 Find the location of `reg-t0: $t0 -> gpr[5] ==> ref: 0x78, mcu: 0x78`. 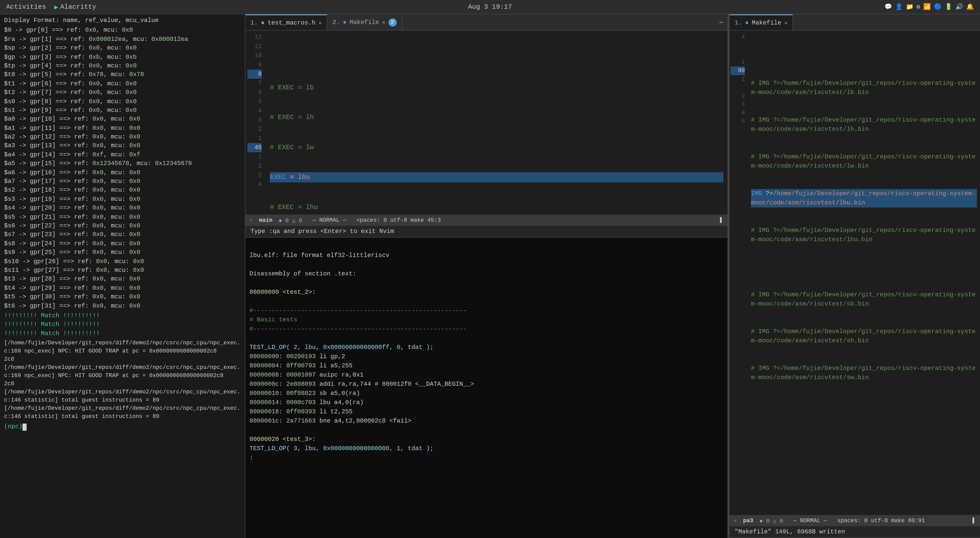

reg-t0: $t0 -> gpr[5] ==> ref: 0x78, mcu: 0x78 is located at coordinates (123, 75).